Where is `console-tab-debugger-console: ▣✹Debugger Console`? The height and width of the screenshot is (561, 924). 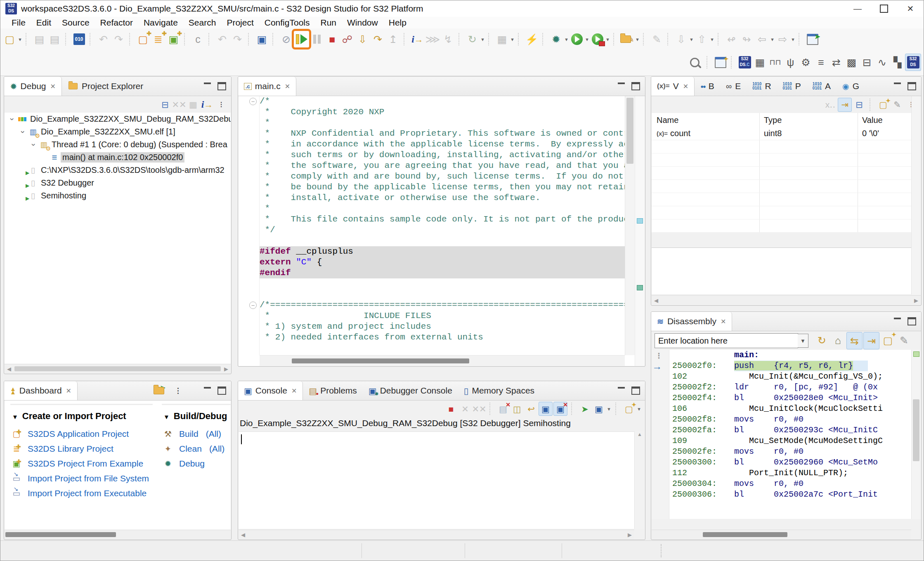
console-tab-debugger-console: ▣✹Debugger Console is located at coordinates (410, 391).